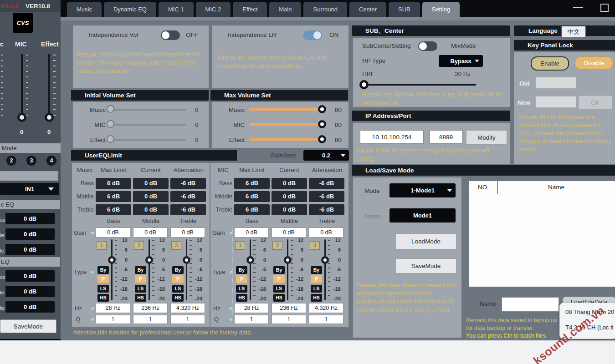  What do you see at coordinates (30, 291) in the screenshot?
I see `mic-middle-field: 0 dB` at bounding box center [30, 291].